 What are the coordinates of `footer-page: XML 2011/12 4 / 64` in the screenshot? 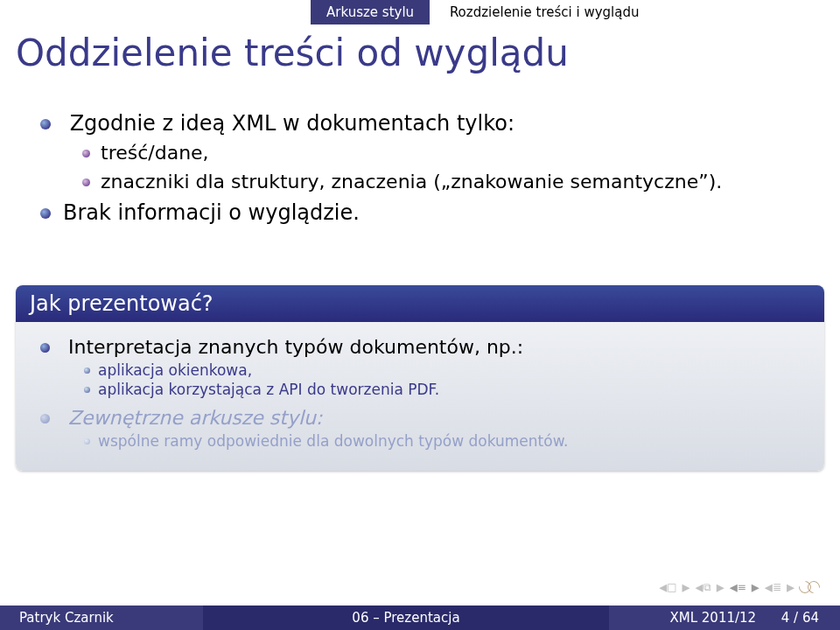 It's located at (724, 618).